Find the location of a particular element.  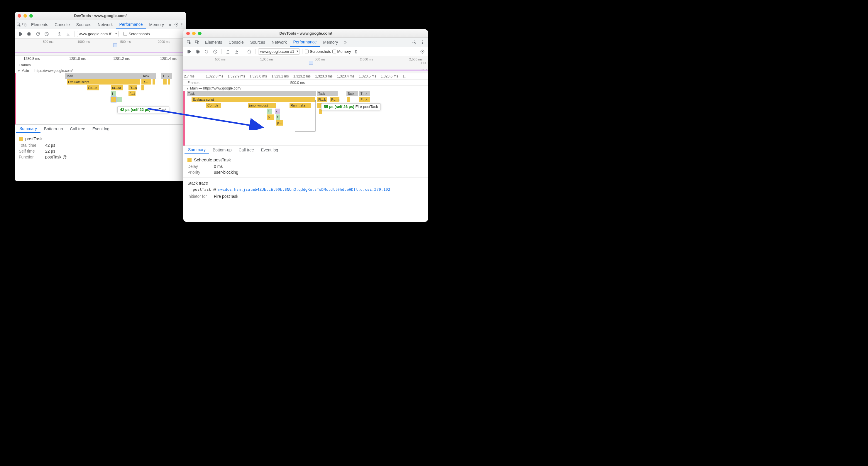

flame-bar: (a…s) is located at coordinates (117, 88).